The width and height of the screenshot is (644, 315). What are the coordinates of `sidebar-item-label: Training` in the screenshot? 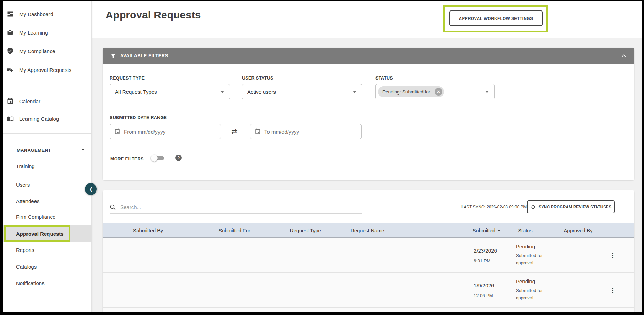 It's located at (25, 166).